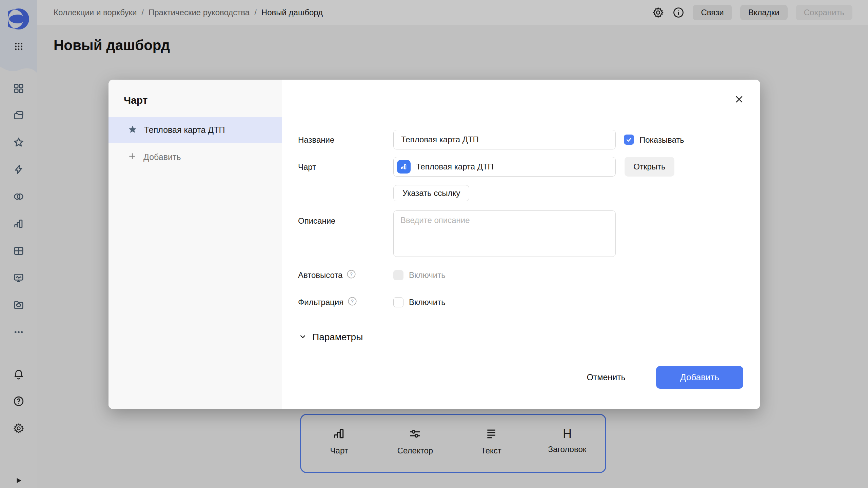 This screenshot has height=488, width=868. I want to click on chevron-down-icon, so click(303, 337).